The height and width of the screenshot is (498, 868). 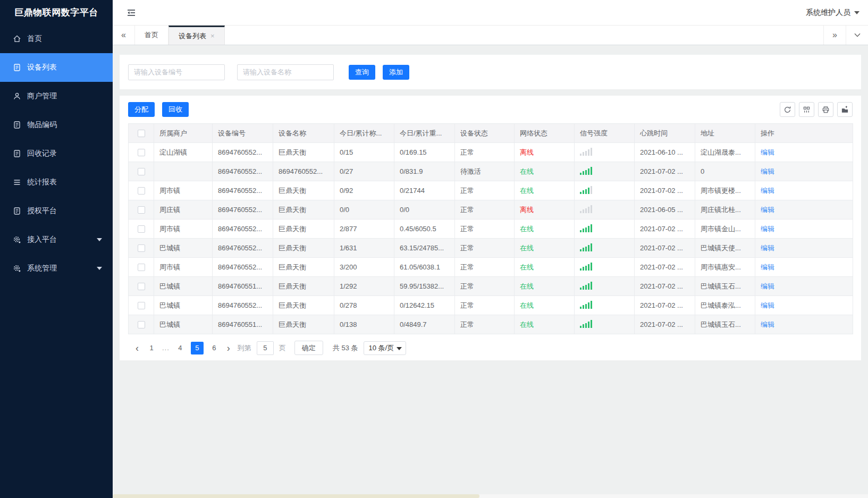 I want to click on query-button: 查询, so click(x=362, y=72).